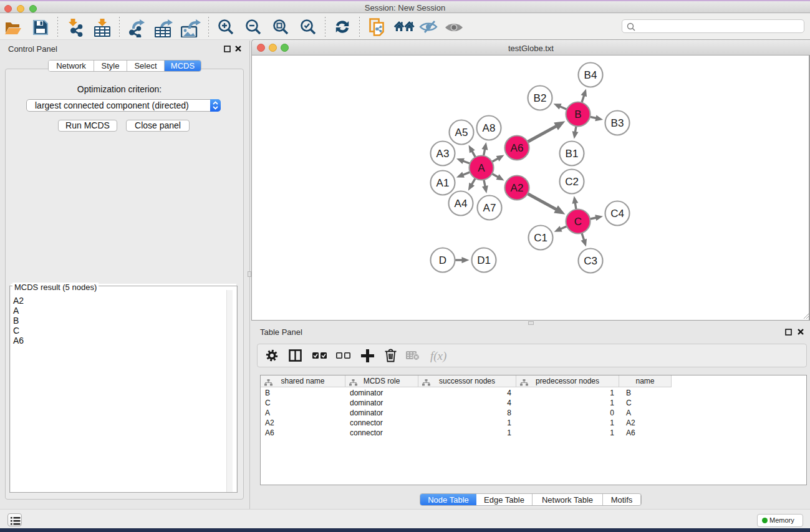 The height and width of the screenshot is (532, 810). I want to click on svg-text: A1, so click(443, 183).